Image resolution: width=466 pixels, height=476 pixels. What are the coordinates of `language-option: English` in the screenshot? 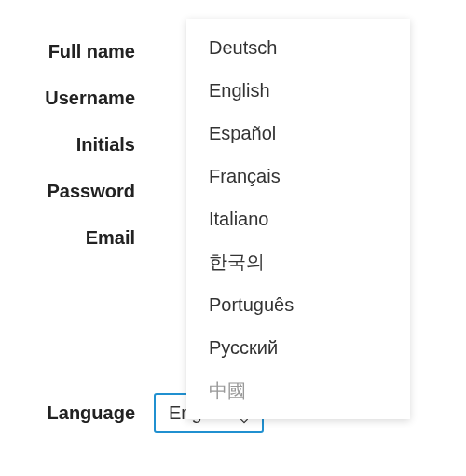 It's located at (298, 90).